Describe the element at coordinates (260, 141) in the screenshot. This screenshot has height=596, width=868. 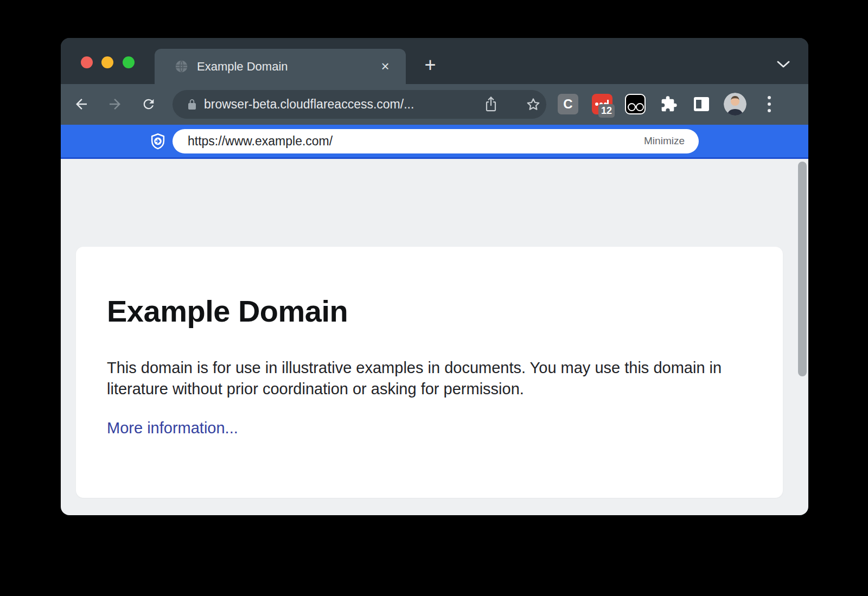
I see `isolated-url-value: https://www.example.com/` at that location.